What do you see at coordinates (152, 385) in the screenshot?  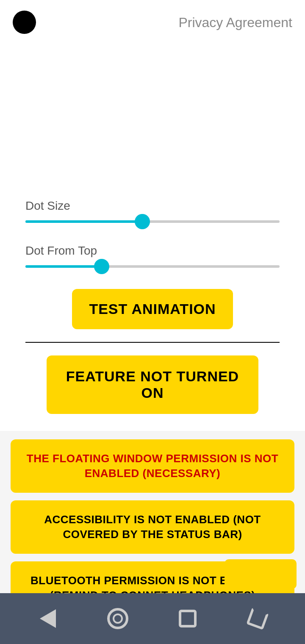 I see `feature-not-turned-on-button: FEATURE NOT TURNED ON` at bounding box center [152, 385].